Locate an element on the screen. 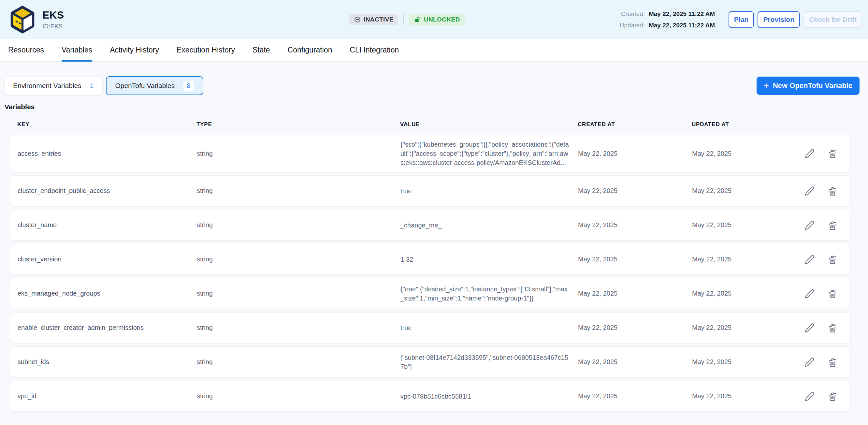 The height and width of the screenshot is (425, 868). tab-resources: Resources is located at coordinates (26, 50).